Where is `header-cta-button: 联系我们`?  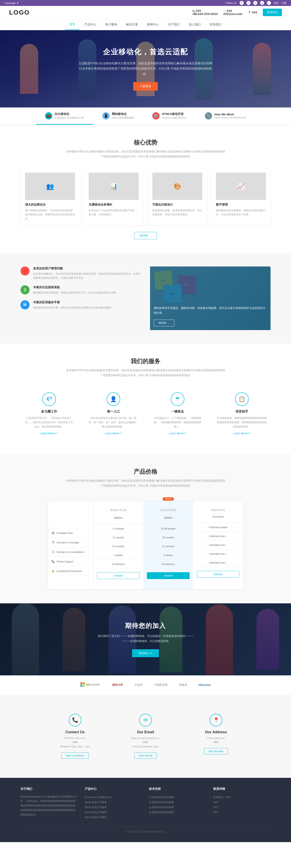 header-cta-button: 联系我们 is located at coordinates (272, 12).